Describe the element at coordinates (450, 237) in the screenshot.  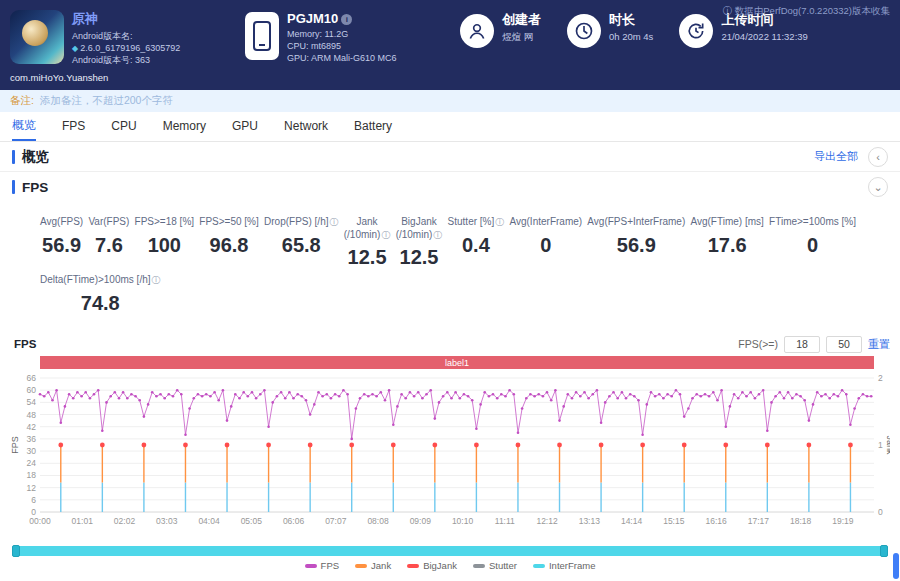
I see `fps-metrics-row: Avg(FPS)56.9Var(FPS)7.6FPS>=18 [%]100FPS…` at that location.